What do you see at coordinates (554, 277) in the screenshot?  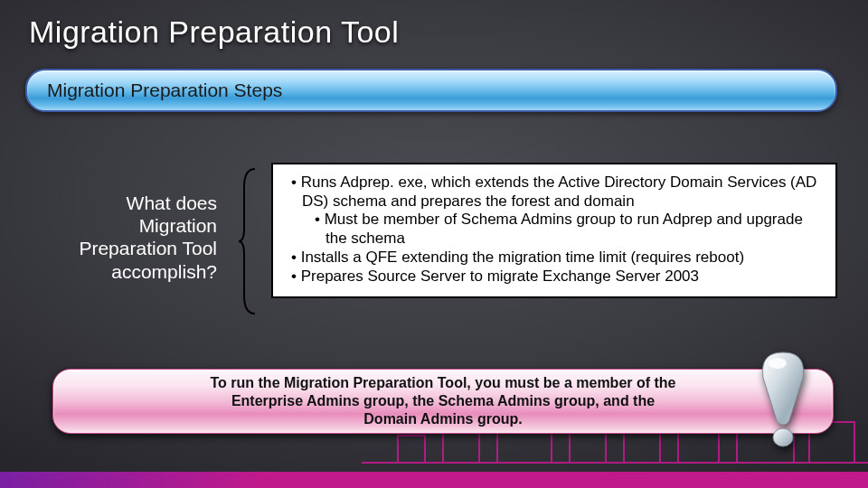 I see `bullet-3: Prepares Source Server to migrate Exchan…` at bounding box center [554, 277].